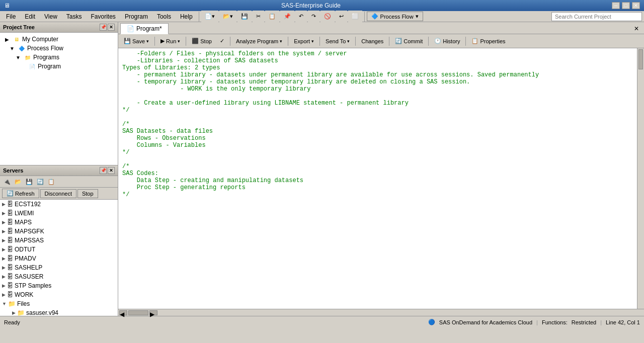 Image resolution: width=644 pixels, height=343 pixels. What do you see at coordinates (59, 304) in the screenshot?
I see `server-item-files: ▼ 📁 Files` at bounding box center [59, 304].